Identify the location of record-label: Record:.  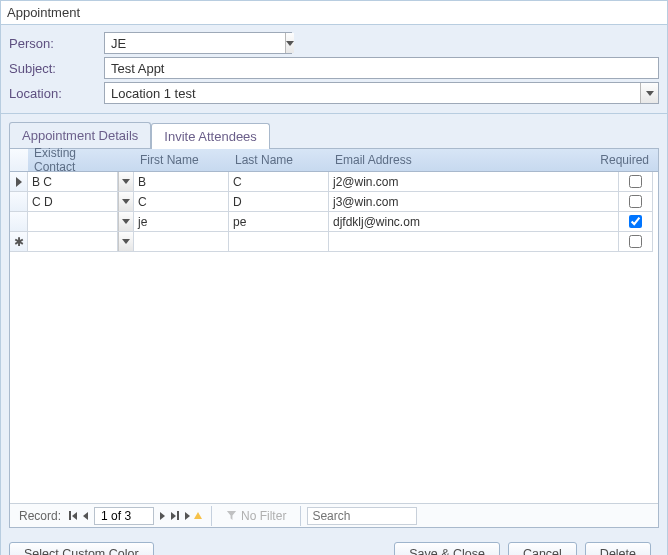
(40, 516).